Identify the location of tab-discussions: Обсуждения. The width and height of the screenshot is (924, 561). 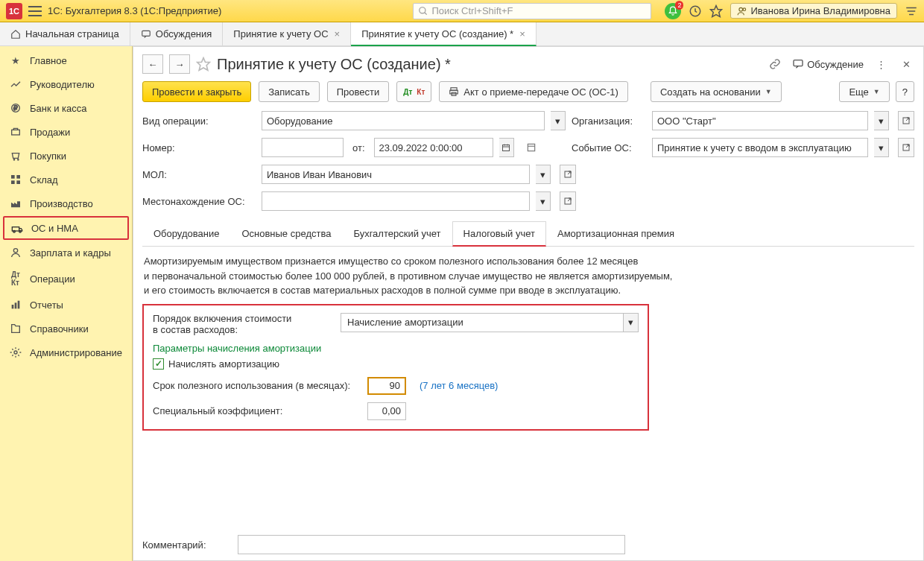
(177, 34).